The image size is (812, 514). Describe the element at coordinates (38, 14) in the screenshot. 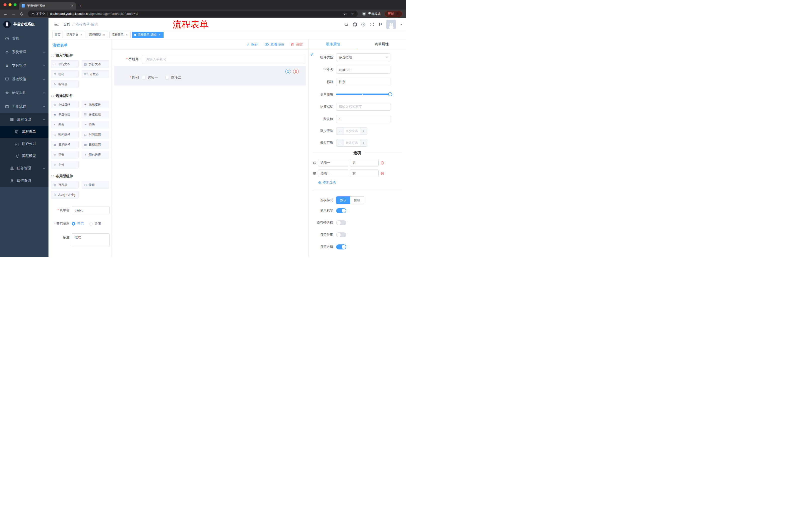

I see `security-indicator: 不安全` at that location.